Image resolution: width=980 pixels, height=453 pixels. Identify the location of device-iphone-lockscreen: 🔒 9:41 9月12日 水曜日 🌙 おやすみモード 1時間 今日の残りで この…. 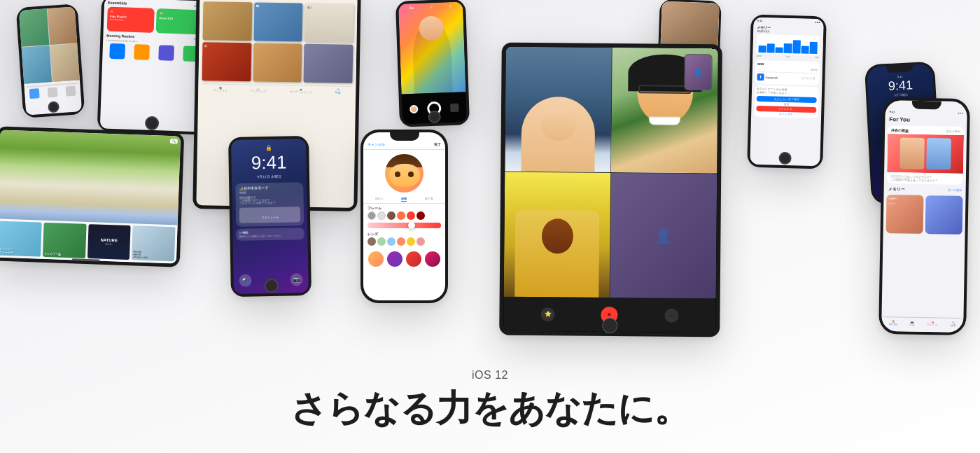
(270, 216).